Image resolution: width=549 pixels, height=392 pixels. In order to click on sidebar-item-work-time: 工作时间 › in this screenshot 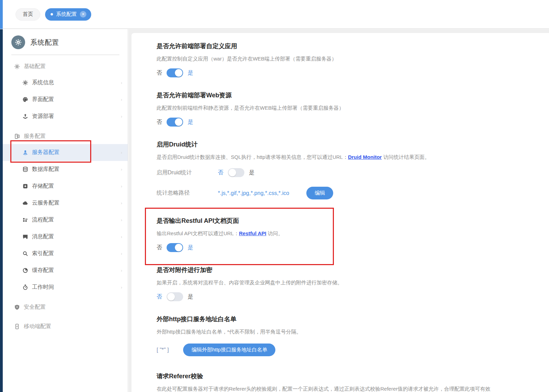, I will do `click(65, 287)`.